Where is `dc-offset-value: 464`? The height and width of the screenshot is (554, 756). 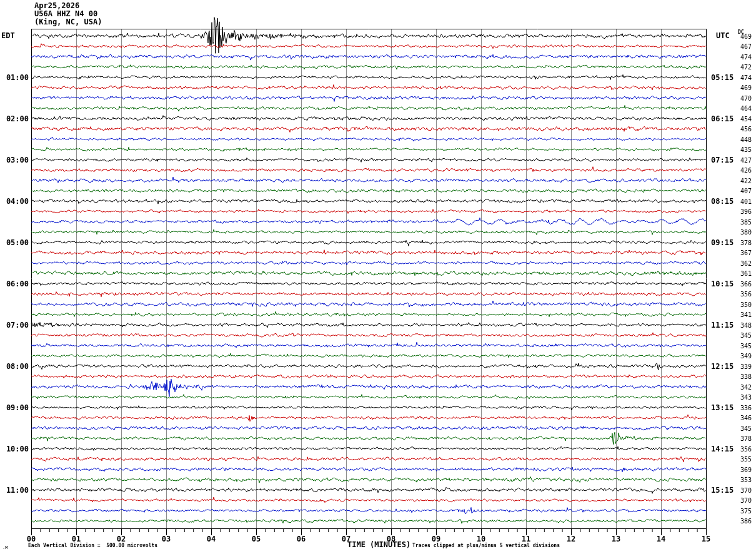
dc-offset-value: 464 is located at coordinates (746, 109).